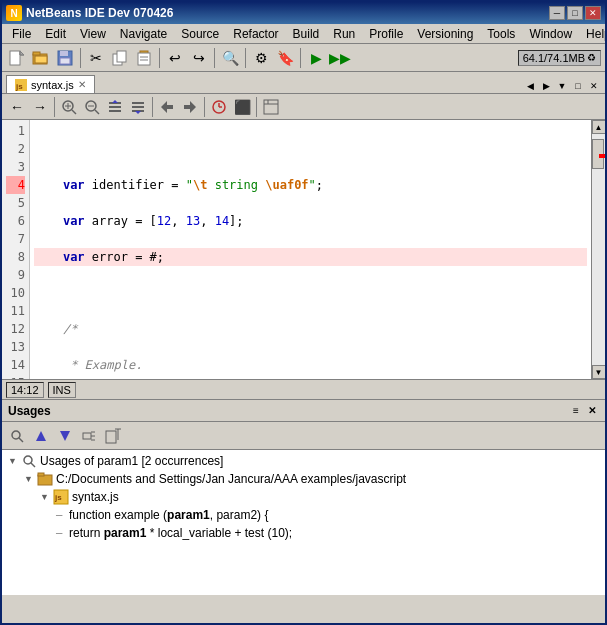  I want to click on usages-occurrence-1: ─ function example (param1, param2) {, so click(306, 515).